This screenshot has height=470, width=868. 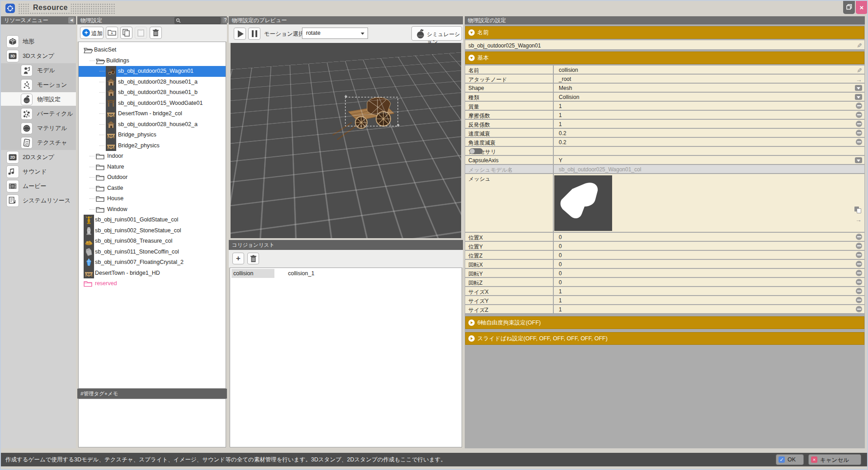 I want to click on restore-window-button, so click(x=849, y=7).